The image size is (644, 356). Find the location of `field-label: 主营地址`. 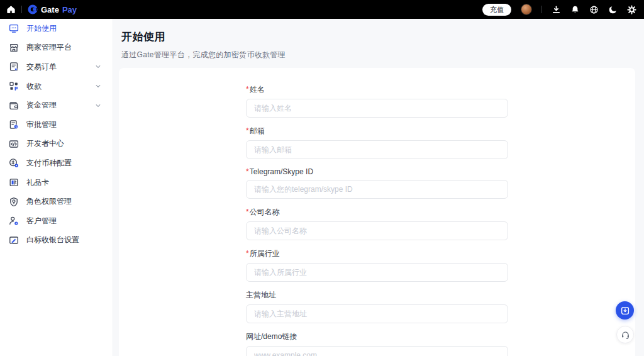

field-label: 主营地址 is located at coordinates (377, 296).